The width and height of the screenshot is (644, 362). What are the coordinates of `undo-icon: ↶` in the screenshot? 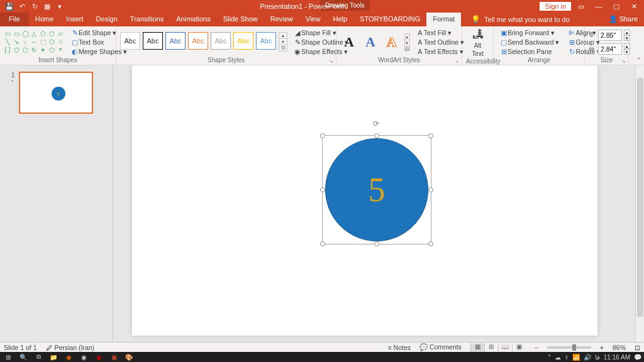 It's located at (22, 6).